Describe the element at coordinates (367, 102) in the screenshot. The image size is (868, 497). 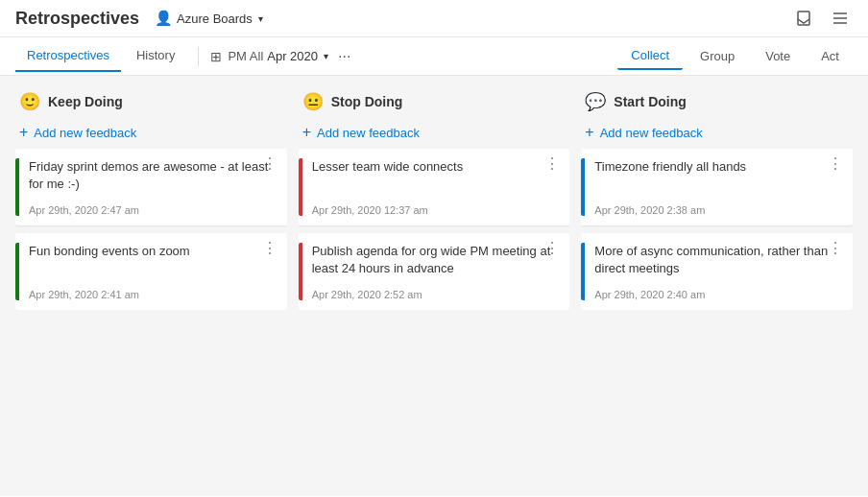
I see `column-title-stop-doing: Stop Doing` at that location.